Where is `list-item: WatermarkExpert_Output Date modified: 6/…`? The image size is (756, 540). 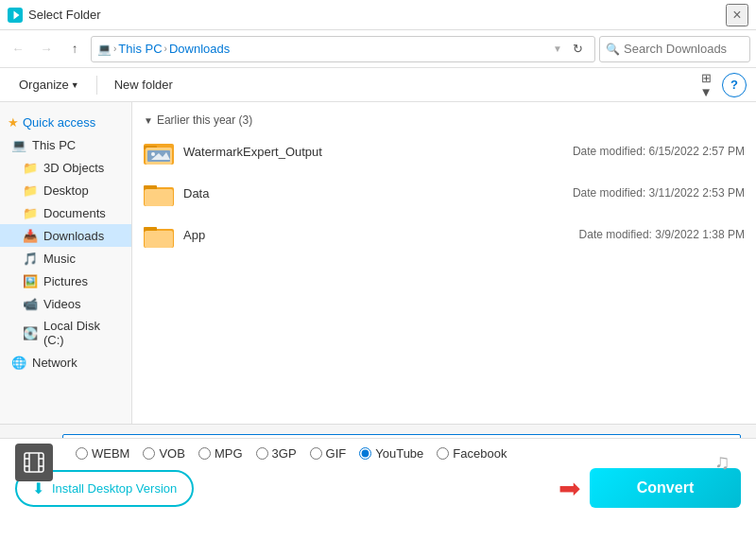 list-item: WatermarkExpert_Output Date modified: 6/… is located at coordinates (444, 151).